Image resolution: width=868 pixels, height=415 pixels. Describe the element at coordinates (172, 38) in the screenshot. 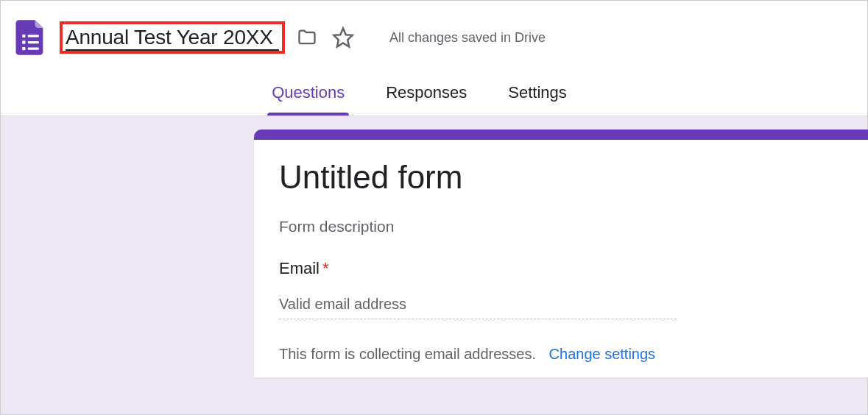

I see `title-highlight-box` at that location.